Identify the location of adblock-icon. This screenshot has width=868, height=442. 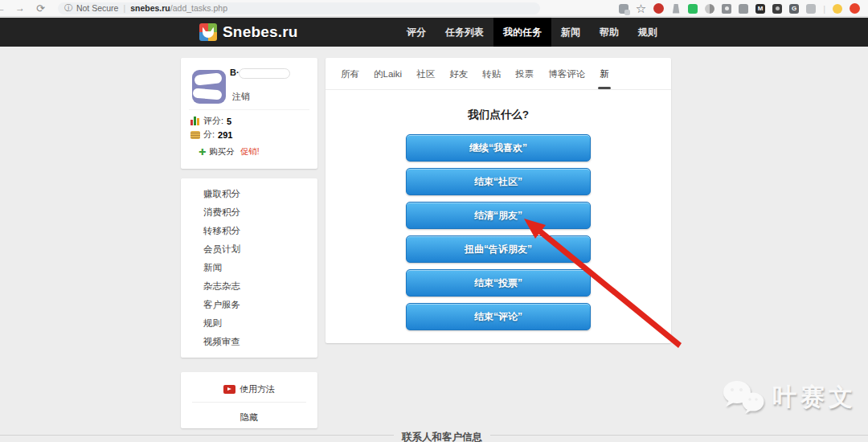
(659, 8).